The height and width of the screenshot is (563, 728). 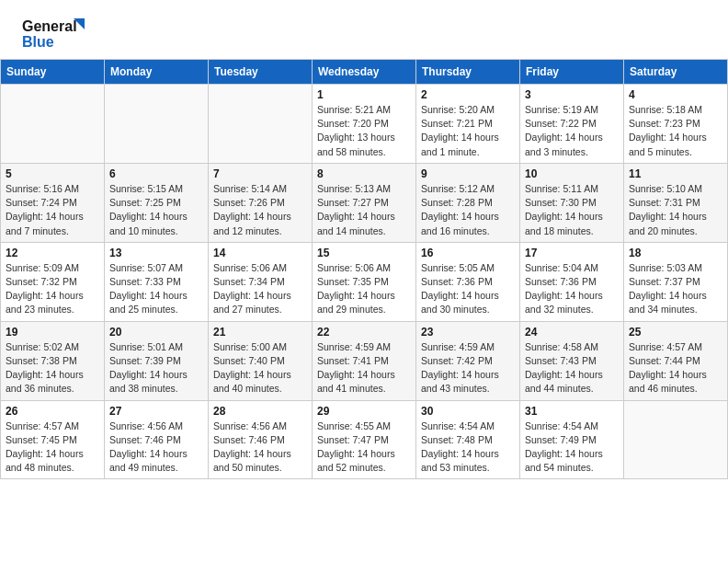 What do you see at coordinates (156, 202) in the screenshot?
I see `calendar-cell: 6Sunrise: 5:15 AMSunset: 7:25 PMDaylight…` at bounding box center [156, 202].